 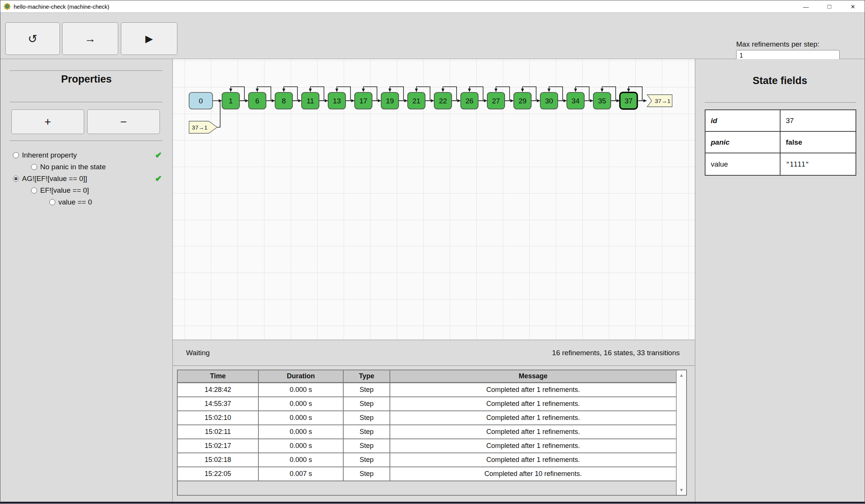 What do you see at coordinates (231, 101) in the screenshot?
I see `state-node-label: 1` at bounding box center [231, 101].